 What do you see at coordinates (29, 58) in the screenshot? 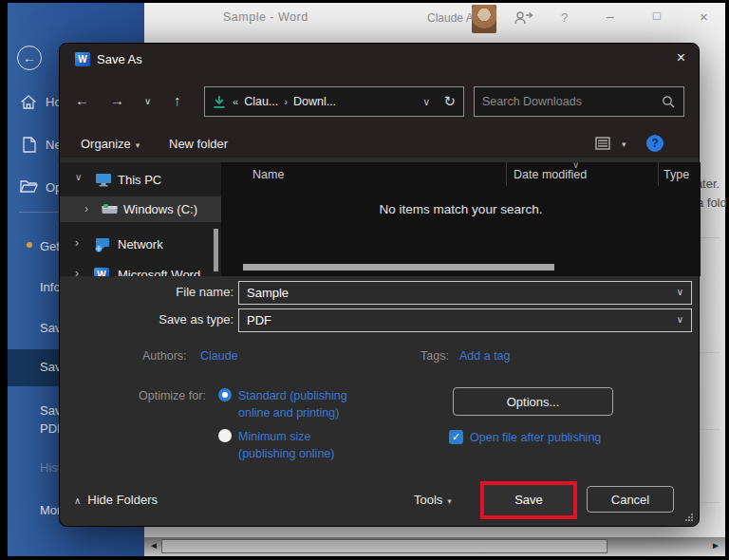
I see `back-button: ←` at bounding box center [29, 58].